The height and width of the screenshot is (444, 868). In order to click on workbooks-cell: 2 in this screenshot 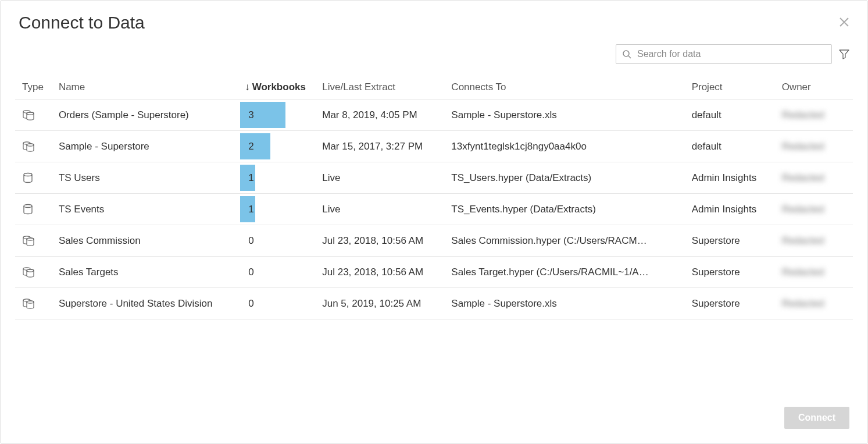, I will do `click(277, 147)`.